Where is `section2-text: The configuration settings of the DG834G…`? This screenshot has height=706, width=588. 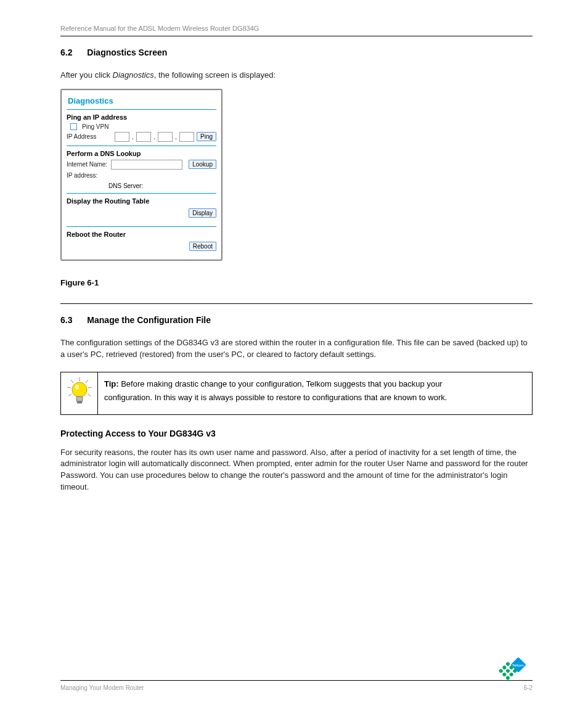 section2-text: The configuration settings of the DG834G… is located at coordinates (296, 349).